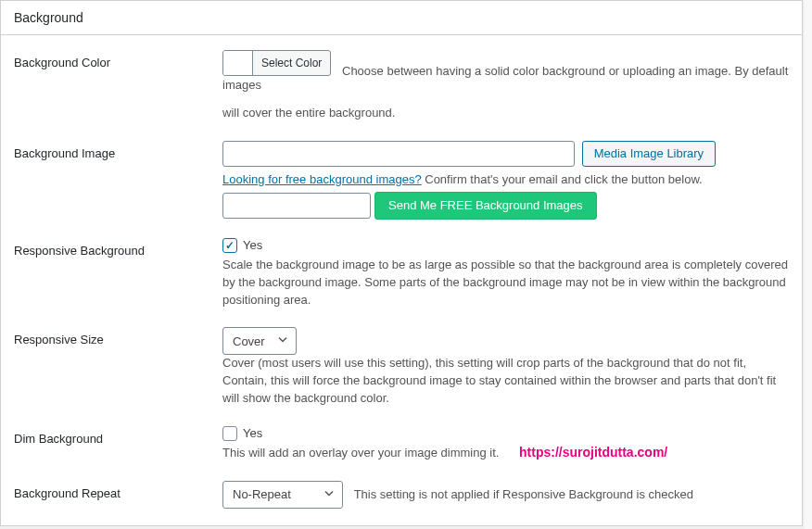  Describe the element at coordinates (230, 246) in the screenshot. I see `responsive-checkbox` at that location.